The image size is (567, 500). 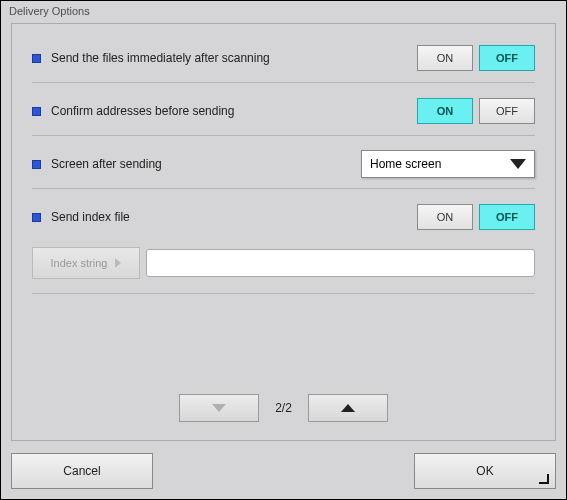 What do you see at coordinates (142, 111) in the screenshot?
I see `option-label: Confirm addresses before sending` at bounding box center [142, 111].